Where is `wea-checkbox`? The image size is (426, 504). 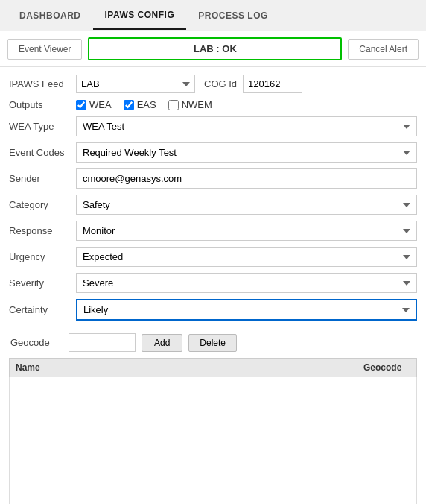 wea-checkbox is located at coordinates (81, 105).